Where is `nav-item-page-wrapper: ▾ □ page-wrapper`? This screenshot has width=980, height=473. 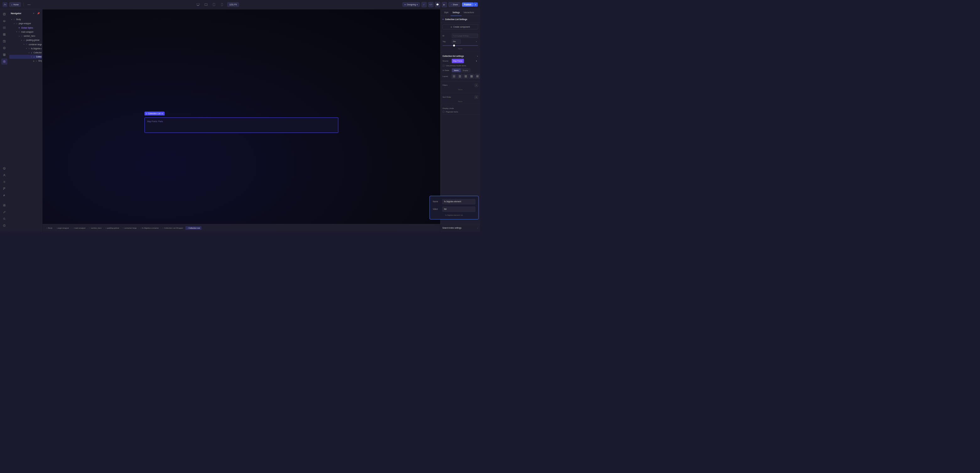
nav-item-page-wrapper: ▾ □ page-wrapper is located at coordinates (25, 24).